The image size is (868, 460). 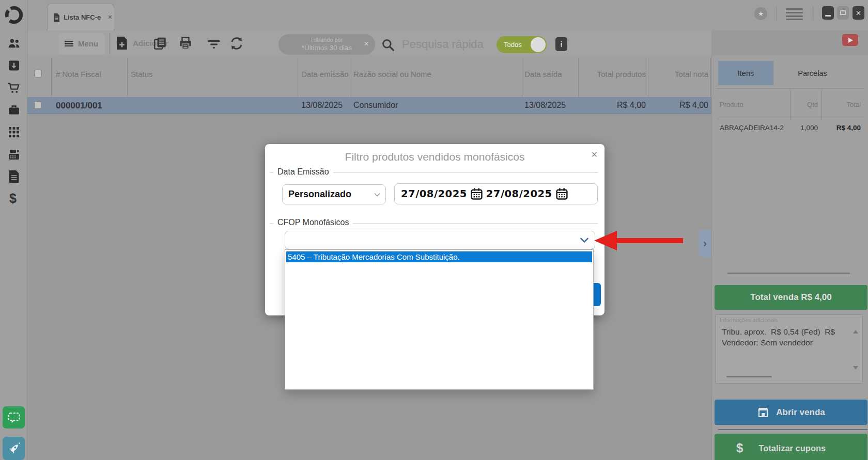 I want to click on total-venda-label: Total venda R$ 4,00, so click(x=791, y=297).